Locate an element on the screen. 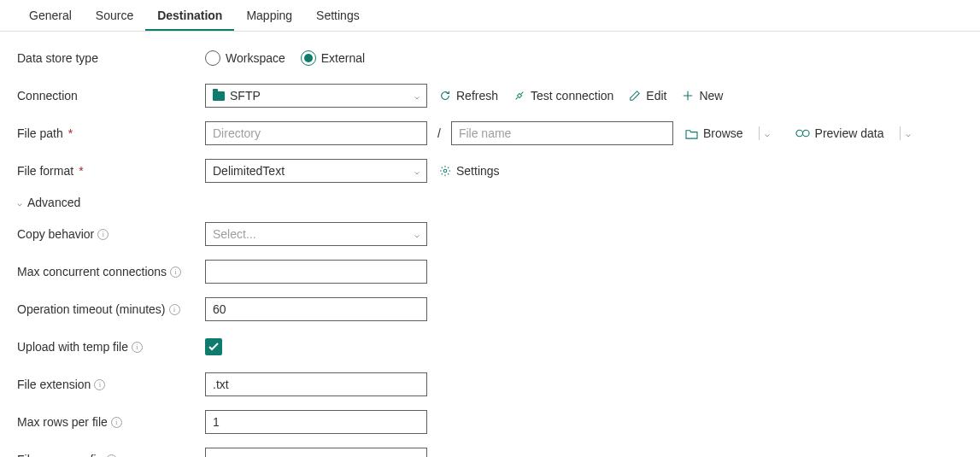  browse-folder-icon is located at coordinates (692, 133).